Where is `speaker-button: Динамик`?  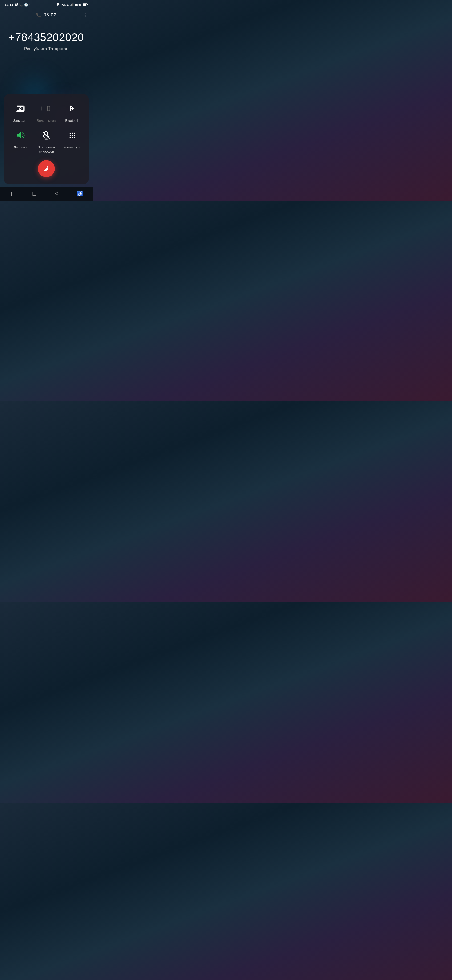 speaker-button: Динамик is located at coordinates (20, 141).